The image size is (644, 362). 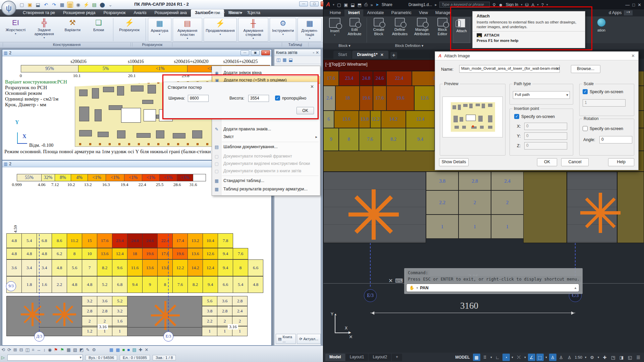 I want to click on layout-tab-layout1: Layout1, so click(x=357, y=357).